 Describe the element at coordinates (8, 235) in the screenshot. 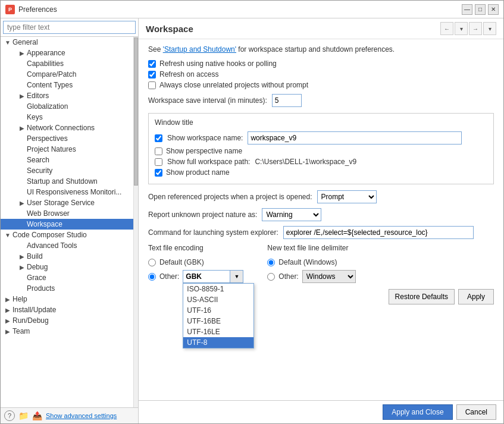

I see `expand-icon: ▼` at that location.